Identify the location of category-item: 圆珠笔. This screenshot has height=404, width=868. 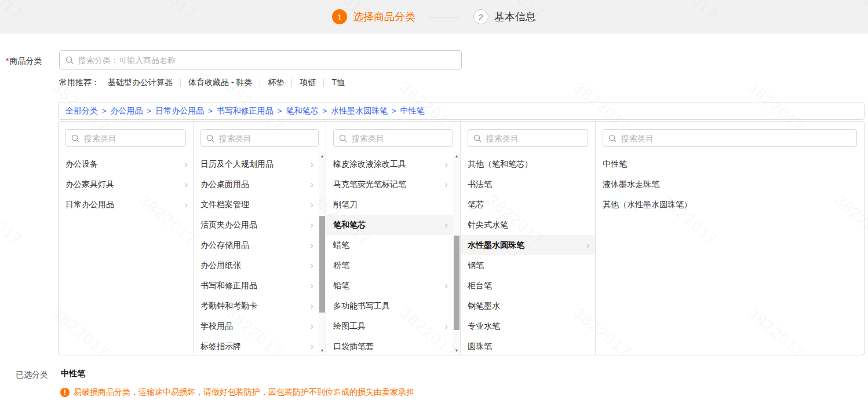
(528, 346).